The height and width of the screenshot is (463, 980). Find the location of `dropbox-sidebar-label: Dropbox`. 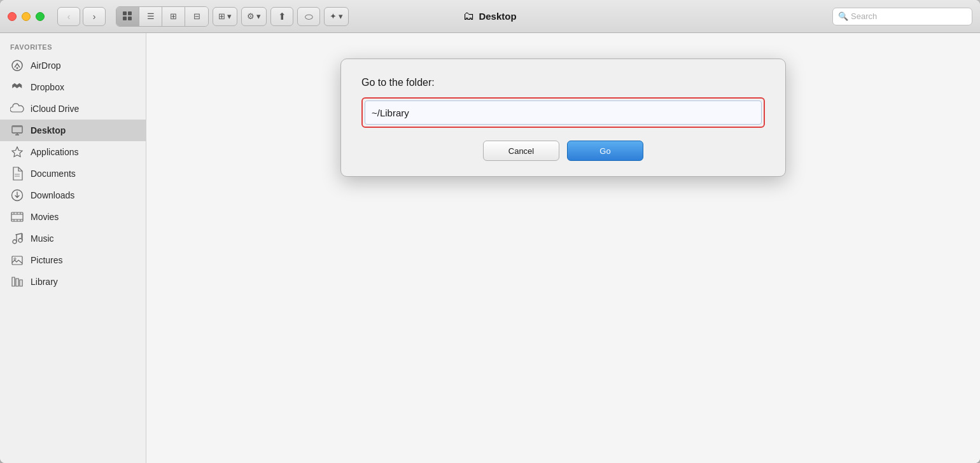

dropbox-sidebar-label: Dropbox is located at coordinates (47, 87).